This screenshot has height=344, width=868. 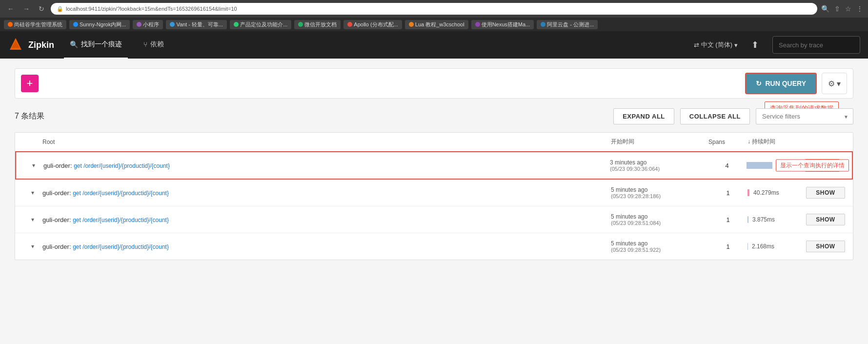 What do you see at coordinates (728, 220) in the screenshot?
I see `spans-col-3: 1` at bounding box center [728, 220].